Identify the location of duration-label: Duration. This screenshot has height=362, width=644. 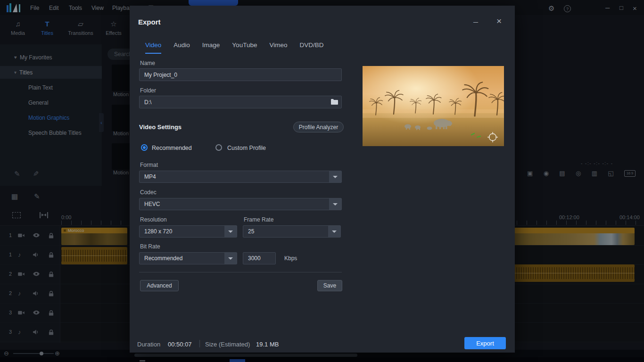
(149, 344).